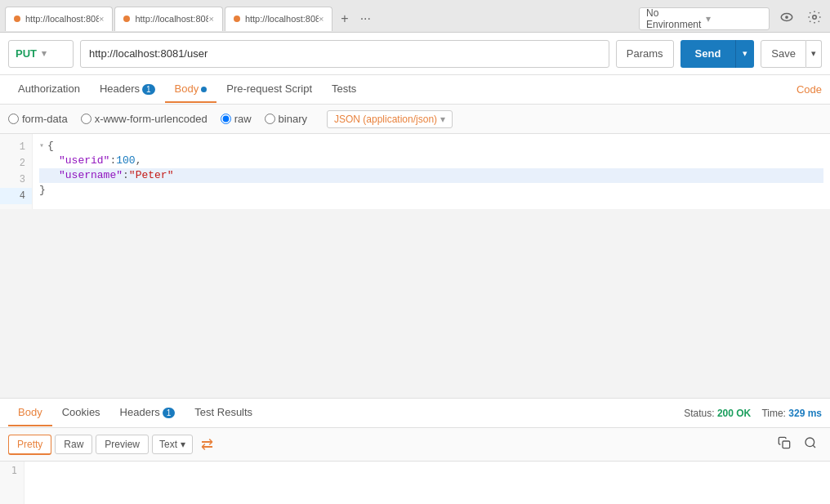 Image resolution: width=830 pixels, height=504 pixels. Describe the element at coordinates (191, 90) in the screenshot. I see `tab-body: Body` at that location.